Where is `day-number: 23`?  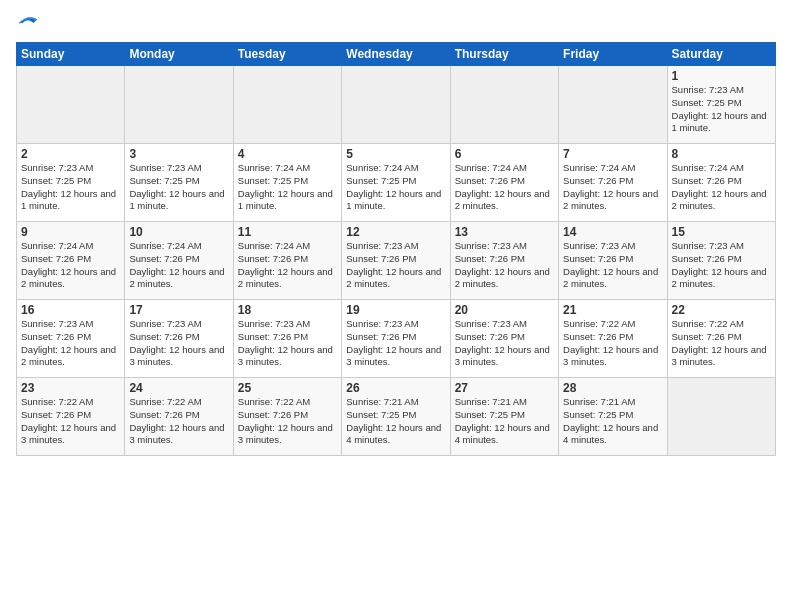
day-number: 23 is located at coordinates (70, 388).